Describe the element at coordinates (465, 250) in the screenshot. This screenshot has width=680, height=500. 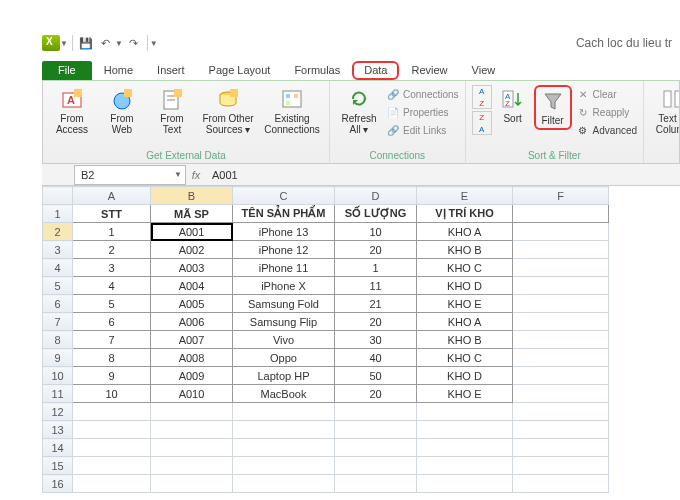
I see `cell: KHO B` at that location.